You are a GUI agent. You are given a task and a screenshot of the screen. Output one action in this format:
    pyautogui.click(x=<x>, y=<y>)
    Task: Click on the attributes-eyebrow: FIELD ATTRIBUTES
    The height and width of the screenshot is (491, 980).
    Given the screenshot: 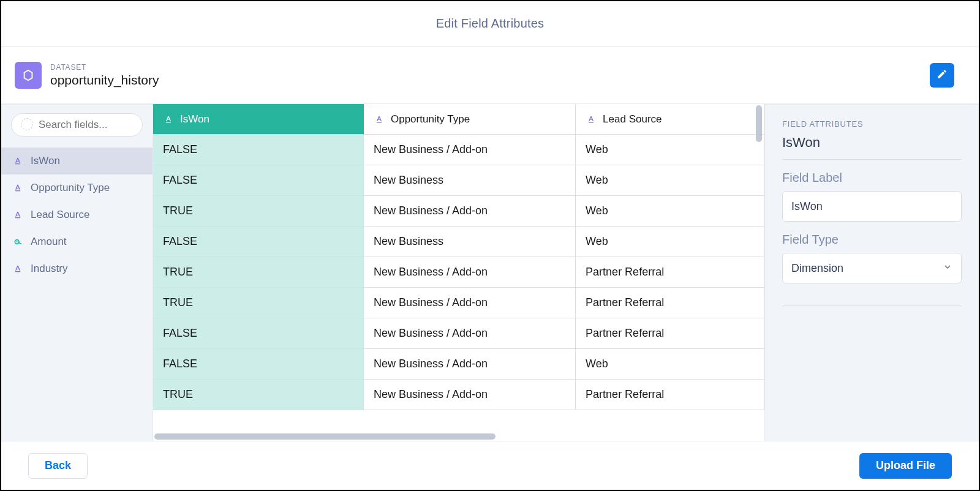 What is the action you would take?
    pyautogui.click(x=872, y=124)
    